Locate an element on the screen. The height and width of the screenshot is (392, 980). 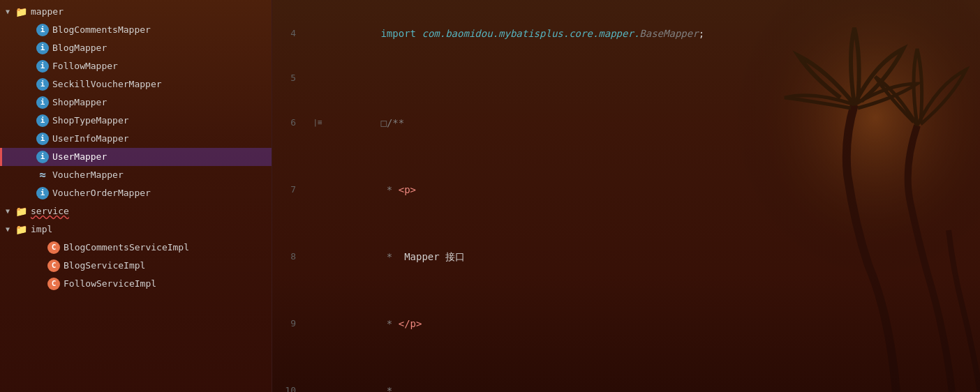
item-label: BlogServiceImpl is located at coordinates (105, 266).